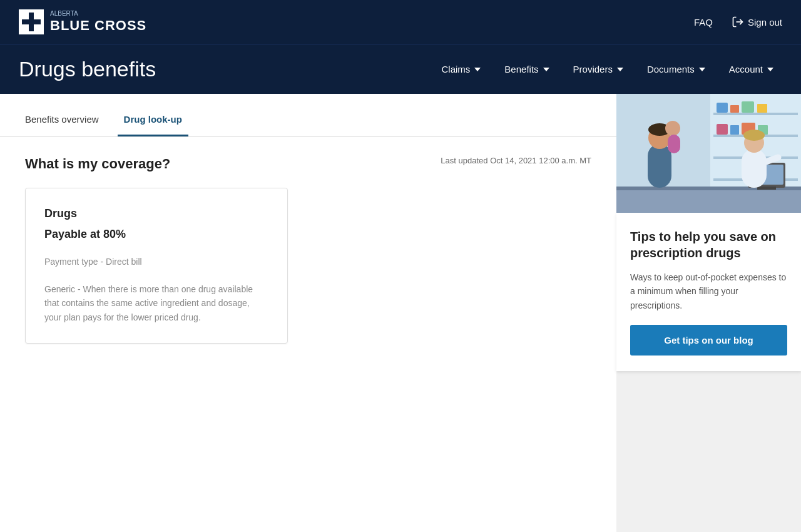 The height and width of the screenshot is (532, 801). Describe the element at coordinates (308, 164) in the screenshot. I see `coverage-header: What is my coverage? Last updated Oct 14…` at that location.